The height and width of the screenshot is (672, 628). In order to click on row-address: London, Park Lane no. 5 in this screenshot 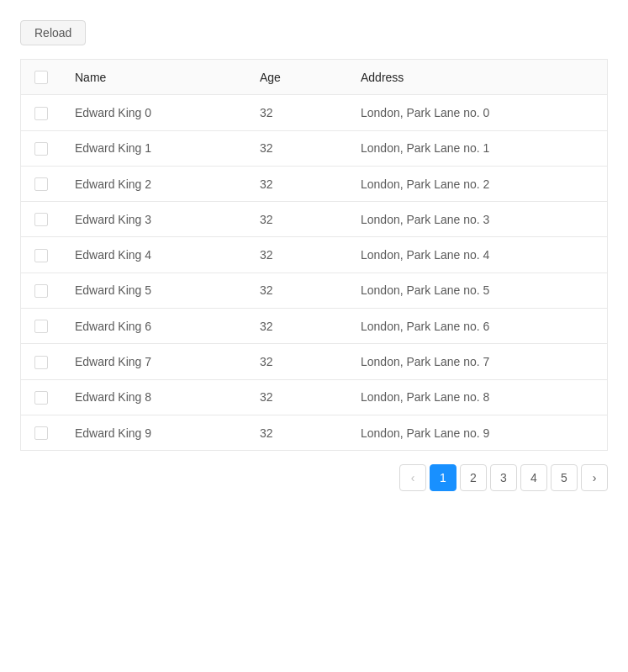, I will do `click(478, 290)`.